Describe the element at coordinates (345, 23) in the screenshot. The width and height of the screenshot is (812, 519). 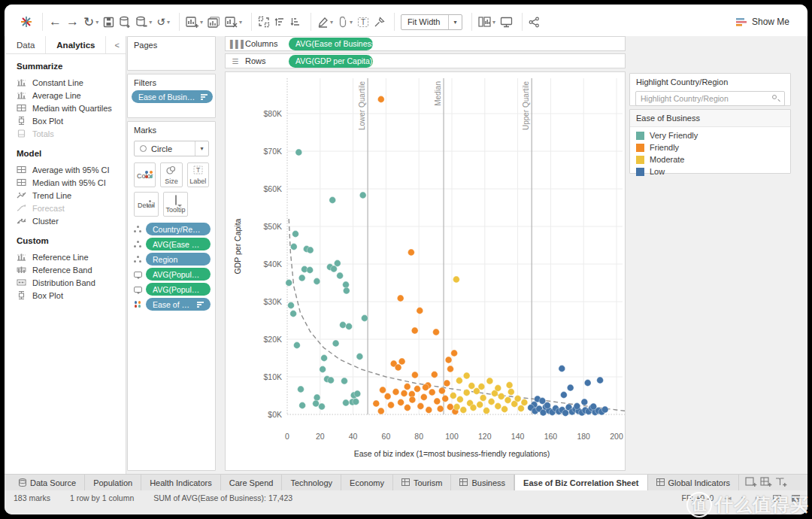
I see `group-members-icon: ▾` at that location.